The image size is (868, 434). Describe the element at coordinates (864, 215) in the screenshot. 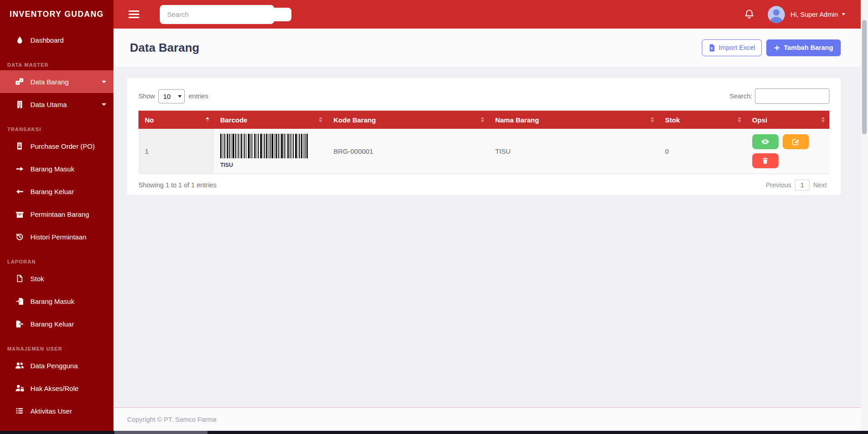

I see `vertical-scrollbar` at that location.